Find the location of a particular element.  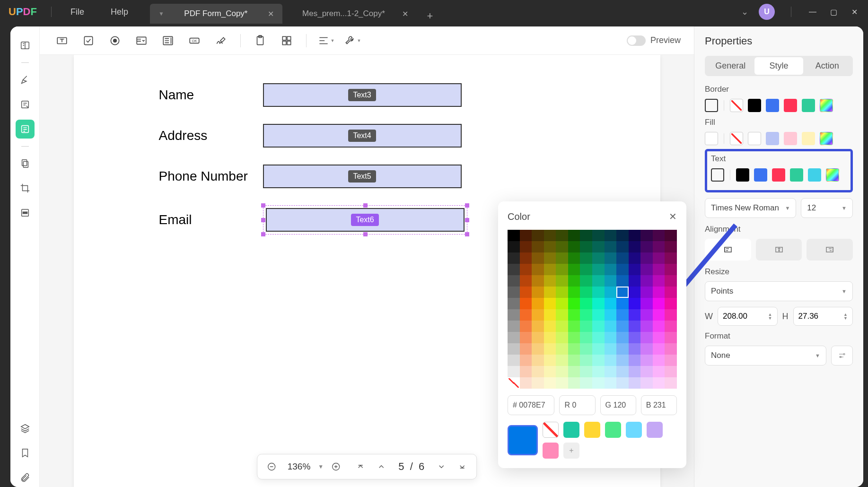

avatar: U is located at coordinates (767, 12).